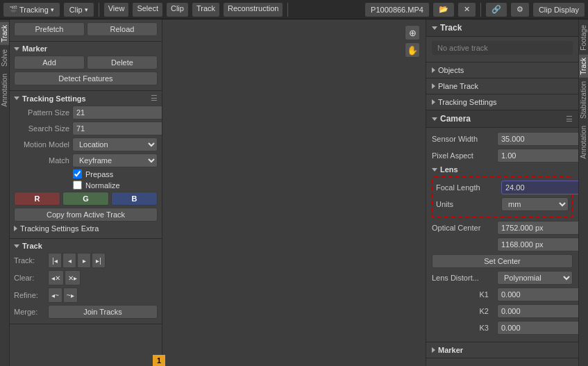  Describe the element at coordinates (117, 128) in the screenshot. I see `search-size-input` at that location.